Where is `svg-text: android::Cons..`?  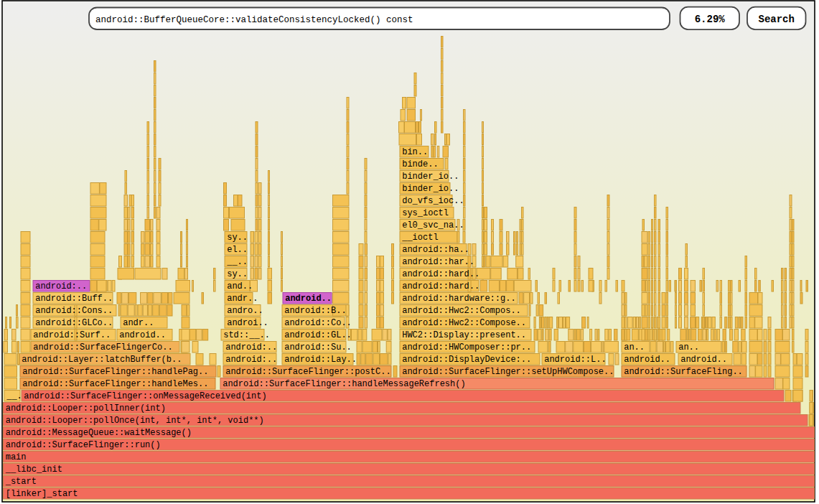 svg-text: android::Cons.. is located at coordinates (74, 311).